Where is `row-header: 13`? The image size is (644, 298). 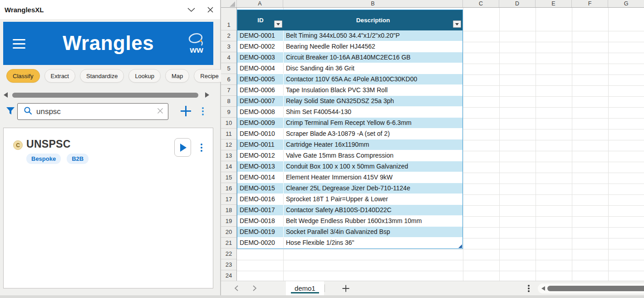
row-header: 13 is located at coordinates (229, 156).